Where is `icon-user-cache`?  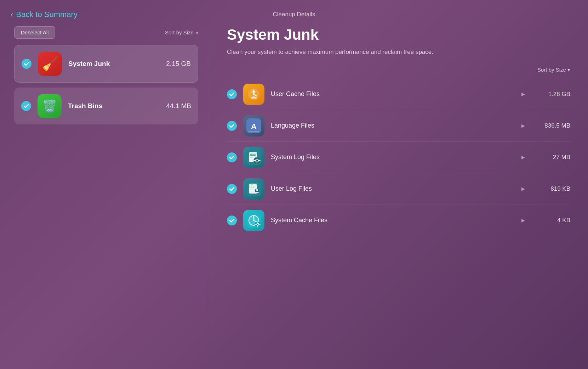 icon-user-cache is located at coordinates (254, 94).